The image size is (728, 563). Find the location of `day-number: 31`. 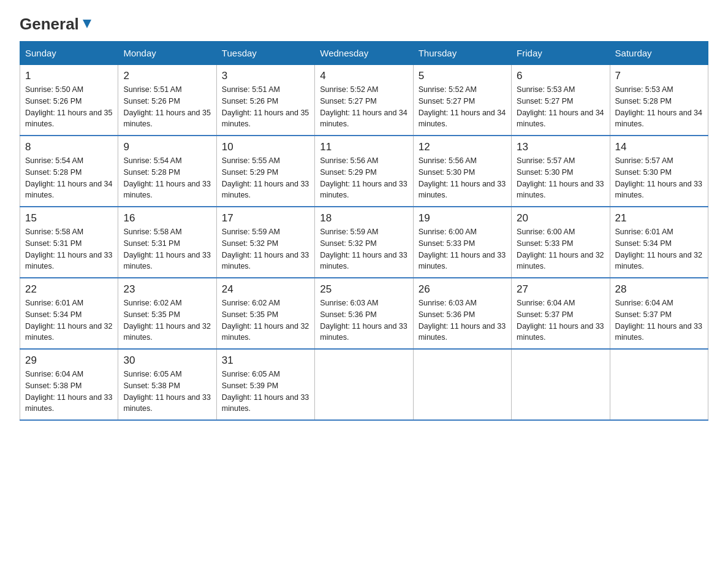

day-number: 31 is located at coordinates (266, 361).